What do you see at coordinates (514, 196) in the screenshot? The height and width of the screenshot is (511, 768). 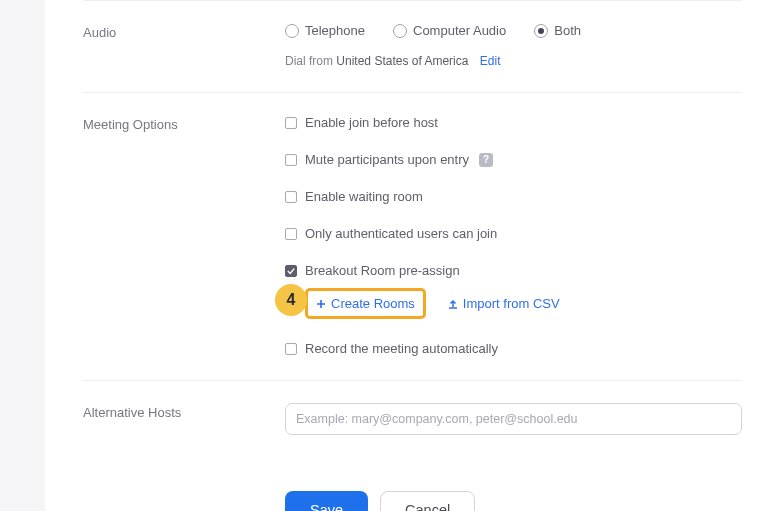 I see `option-waiting-room: Enable waiting room` at bounding box center [514, 196].